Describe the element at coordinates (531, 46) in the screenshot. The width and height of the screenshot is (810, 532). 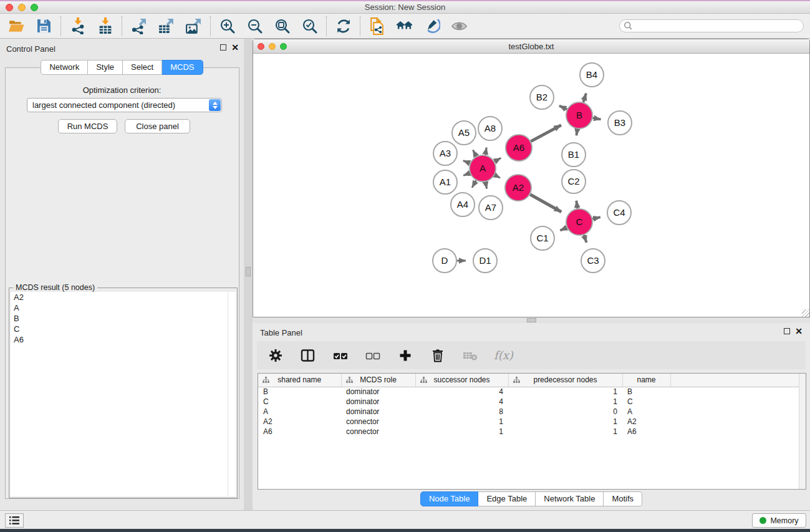
I see `network-frame-titlebar: testGlobe.txt` at that location.